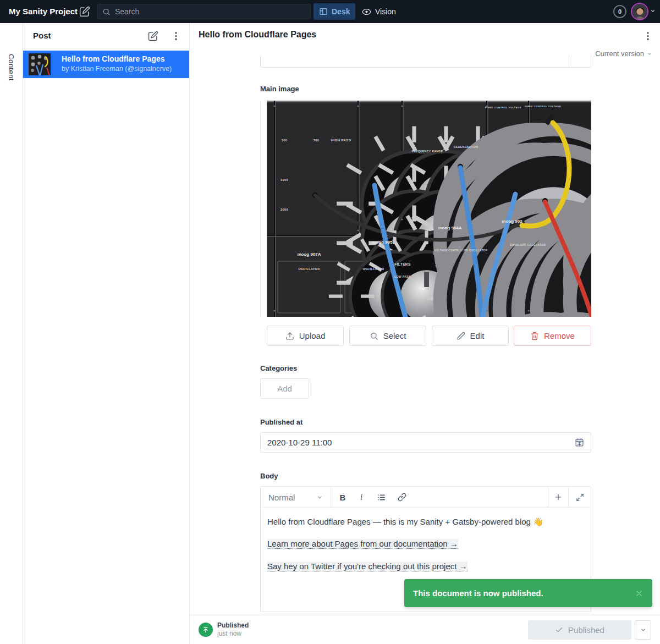 The width and height of the screenshot is (660, 644). Describe the element at coordinates (85, 12) in the screenshot. I see `new-document-button` at that location.